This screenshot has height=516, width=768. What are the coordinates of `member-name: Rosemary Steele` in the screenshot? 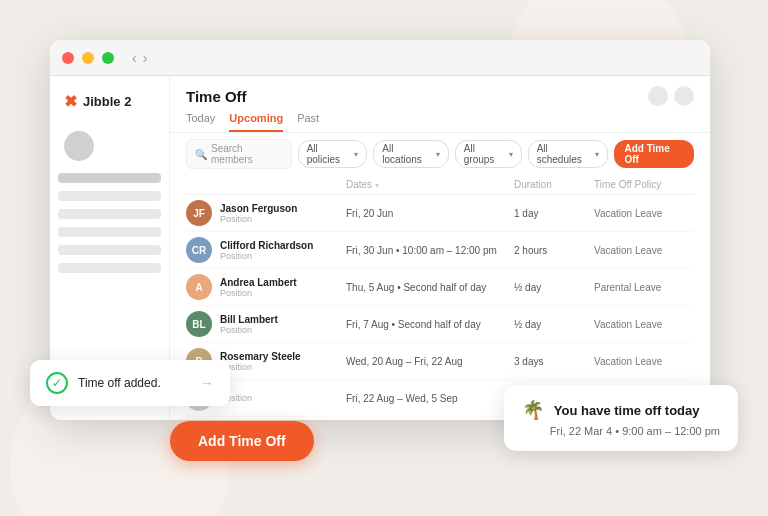 It's located at (260, 356).